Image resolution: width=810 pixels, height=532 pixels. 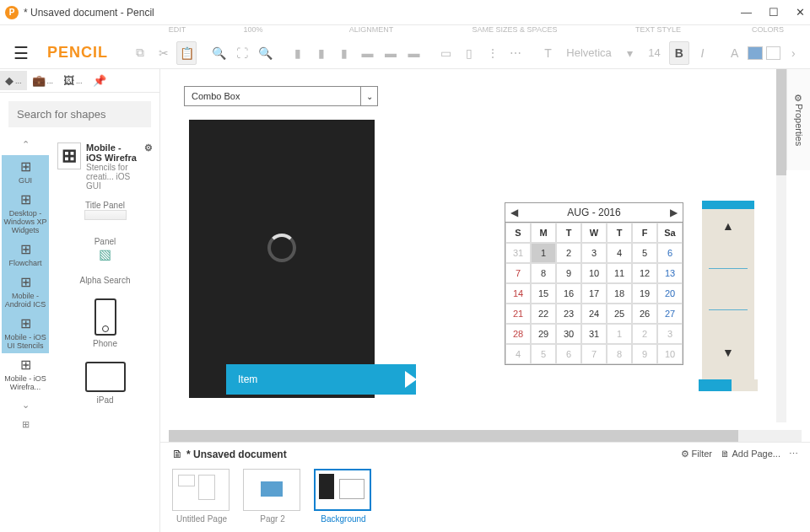 I want to click on shape-alpha-search: Alpha Search, so click(x=105, y=280).